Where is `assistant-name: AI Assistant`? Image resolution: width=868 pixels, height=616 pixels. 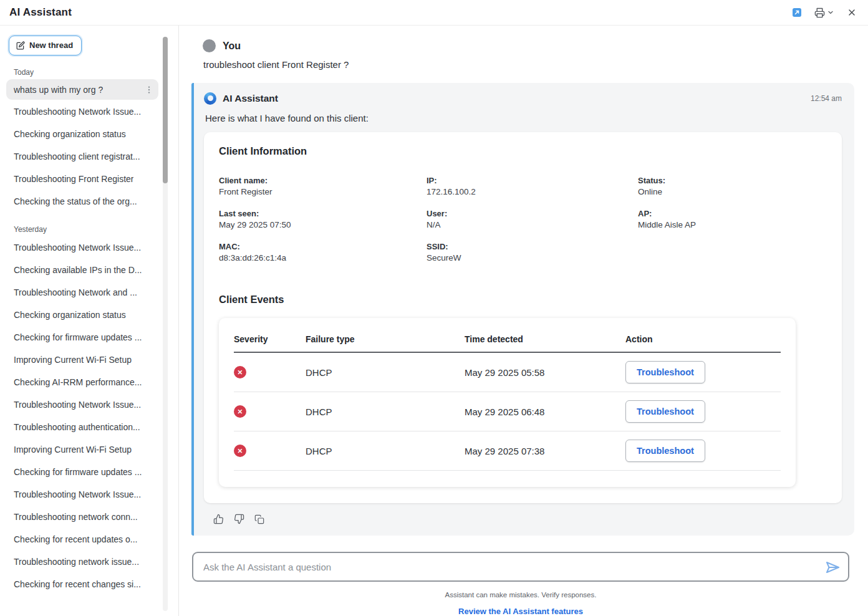 assistant-name: AI Assistant is located at coordinates (251, 99).